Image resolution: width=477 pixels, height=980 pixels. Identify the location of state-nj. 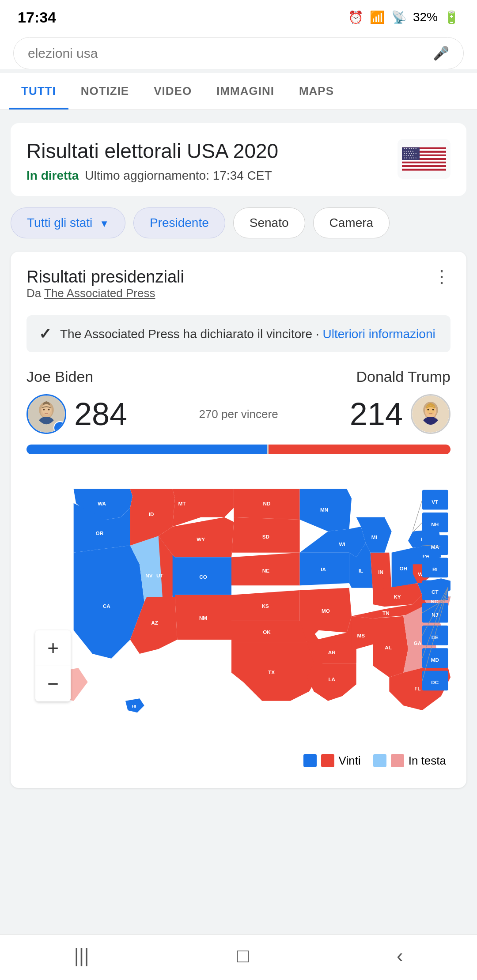
(435, 613).